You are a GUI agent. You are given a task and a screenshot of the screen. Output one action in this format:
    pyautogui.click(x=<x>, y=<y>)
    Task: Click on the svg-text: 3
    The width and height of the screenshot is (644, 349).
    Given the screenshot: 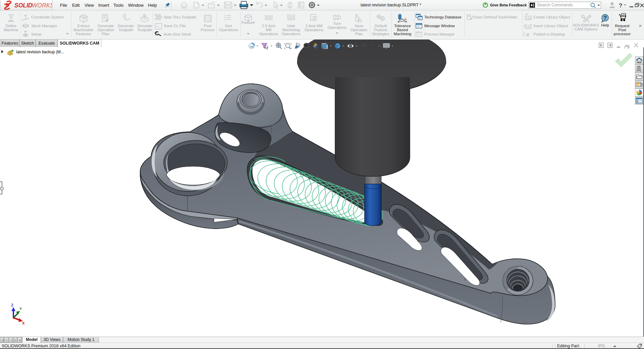 What is the action you would take?
    pyautogui.click(x=225, y=19)
    